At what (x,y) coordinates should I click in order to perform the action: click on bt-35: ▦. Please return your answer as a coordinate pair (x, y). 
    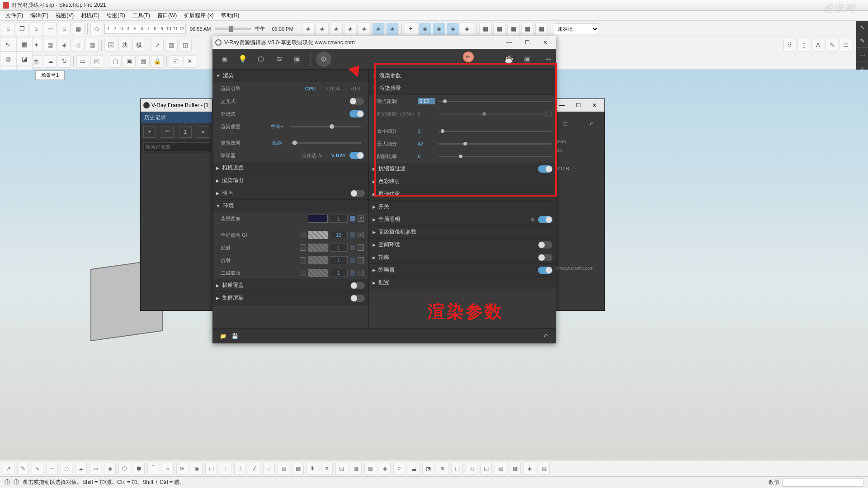
    Looking at the image, I should click on (500, 469).